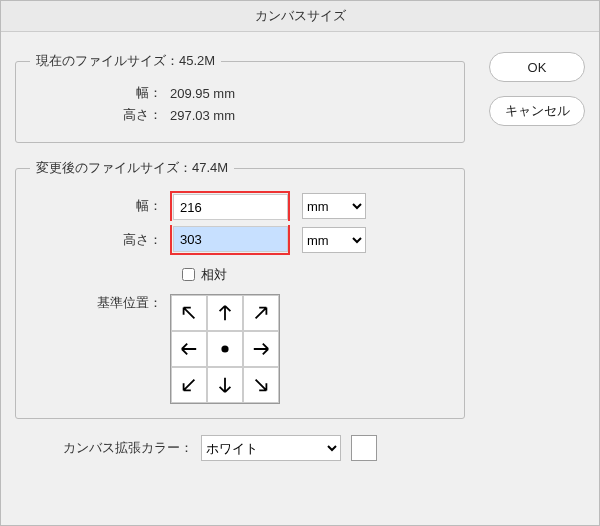  What do you see at coordinates (230, 207) in the screenshot?
I see `width-input` at bounding box center [230, 207].